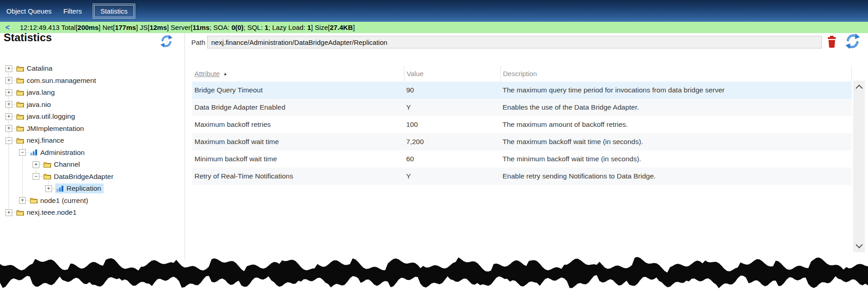 Image resolution: width=868 pixels, height=294 pixels. I want to click on back-arrow-icon: <, so click(13, 28).